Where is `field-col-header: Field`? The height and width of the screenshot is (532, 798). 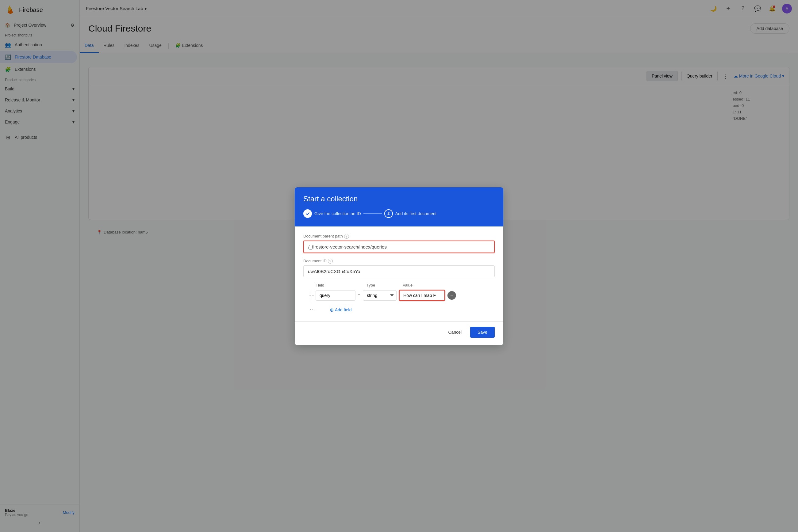
field-col-header: Field is located at coordinates (335, 285).